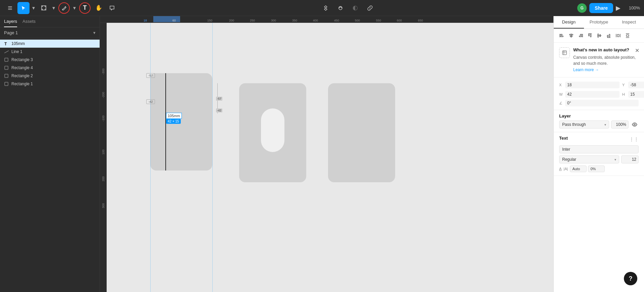  What do you see at coordinates (620, 125) in the screenshot?
I see `opacity-field` at bounding box center [620, 125].